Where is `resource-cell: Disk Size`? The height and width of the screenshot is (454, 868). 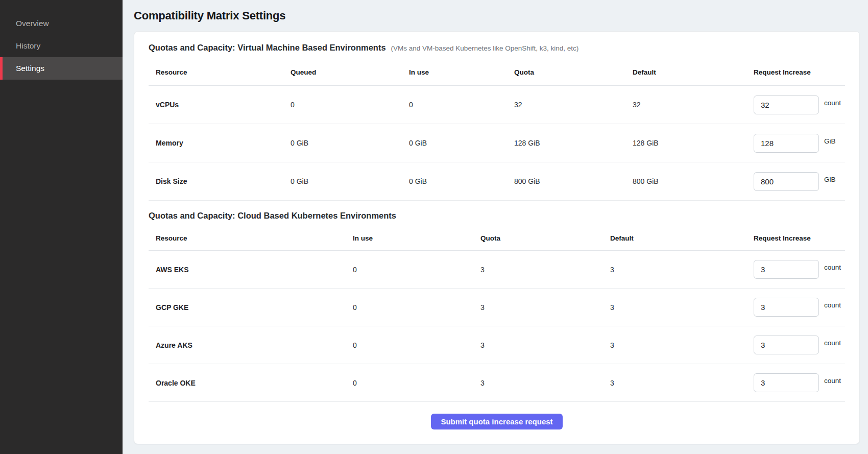 resource-cell: Disk Size is located at coordinates (220, 181).